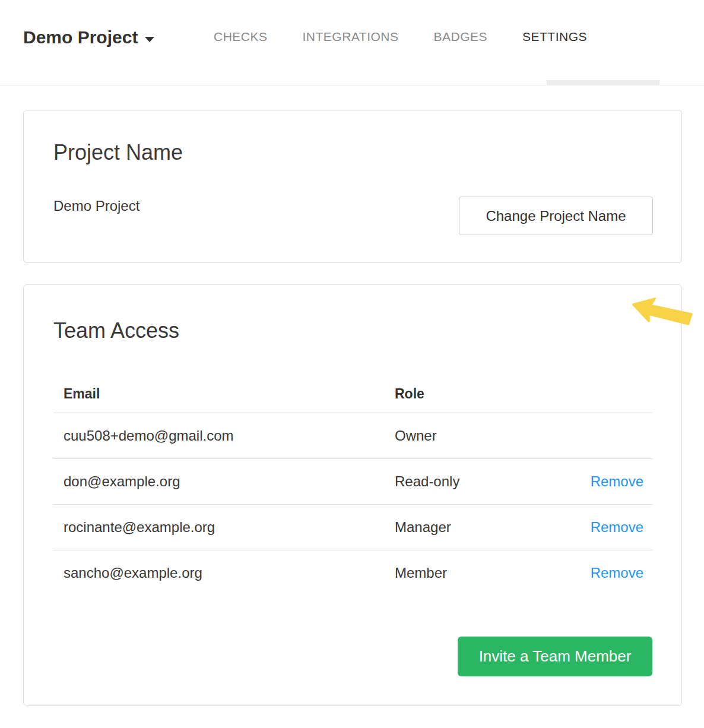 This screenshot has width=704, height=728. Describe the element at coordinates (554, 37) in the screenshot. I see `tab-settings: SETTINGS` at that location.